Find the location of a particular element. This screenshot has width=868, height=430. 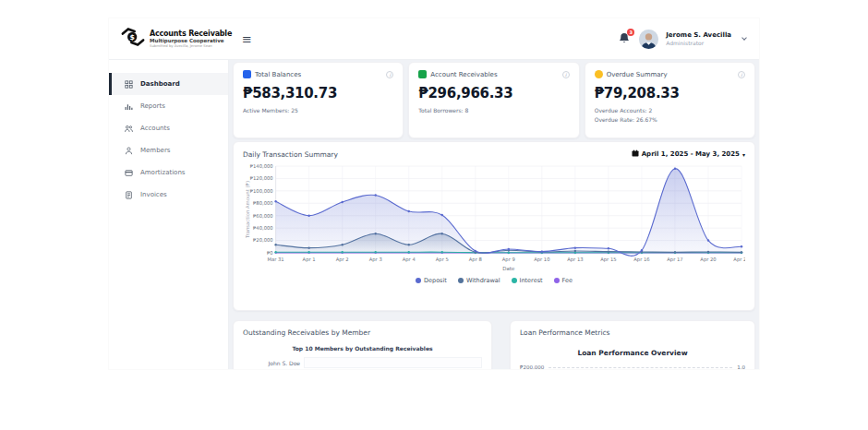

stat-card-label: Account Receivables is located at coordinates (464, 75).